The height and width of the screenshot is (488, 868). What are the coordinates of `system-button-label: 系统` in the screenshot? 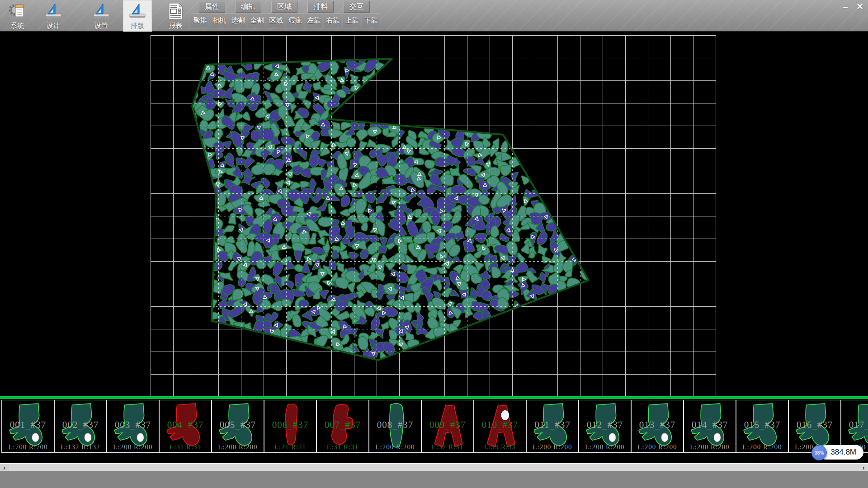 It's located at (17, 26).